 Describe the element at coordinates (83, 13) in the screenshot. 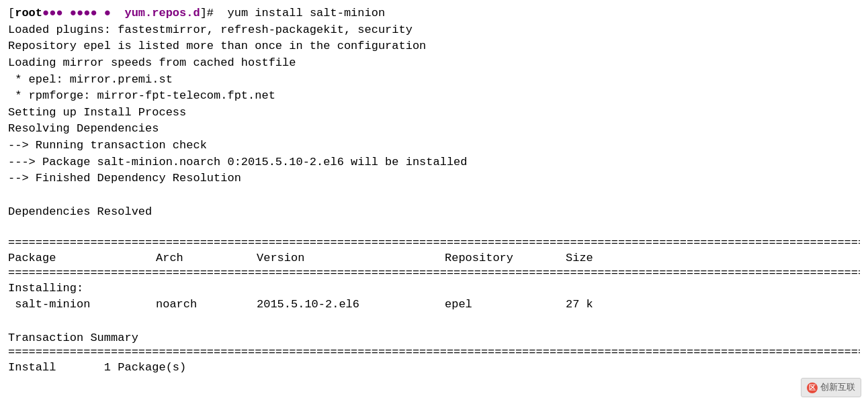

I see `prompt-host: ●●●●` at that location.